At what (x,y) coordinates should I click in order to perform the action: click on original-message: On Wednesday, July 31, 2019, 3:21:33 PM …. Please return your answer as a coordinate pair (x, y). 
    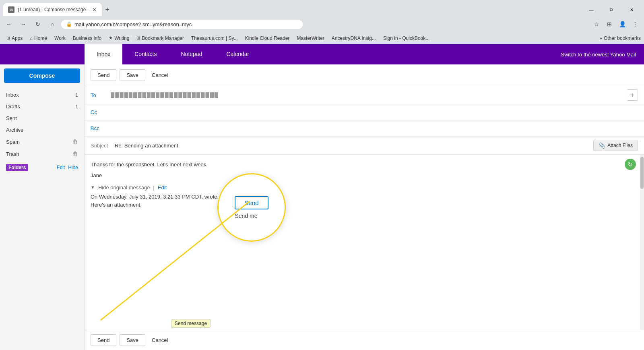
    Looking at the image, I should click on (364, 201).